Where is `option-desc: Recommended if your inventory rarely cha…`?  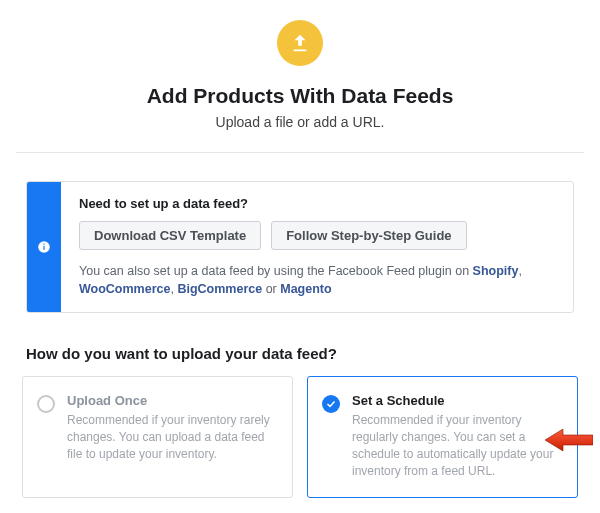 option-desc: Recommended if your inventory rarely cha… is located at coordinates (172, 437).